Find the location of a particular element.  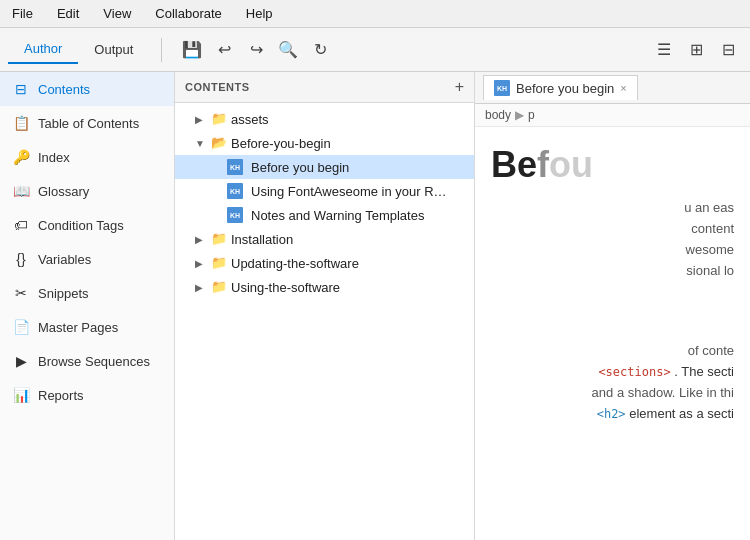

sidebar-label-browse: Browse Sequences is located at coordinates (94, 362).